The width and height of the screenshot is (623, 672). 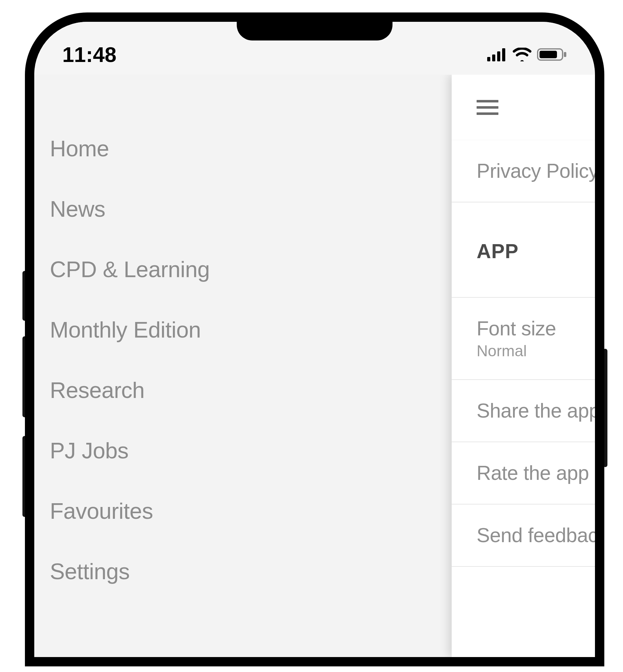 I want to click on nav-item-research: Research, so click(x=243, y=390).